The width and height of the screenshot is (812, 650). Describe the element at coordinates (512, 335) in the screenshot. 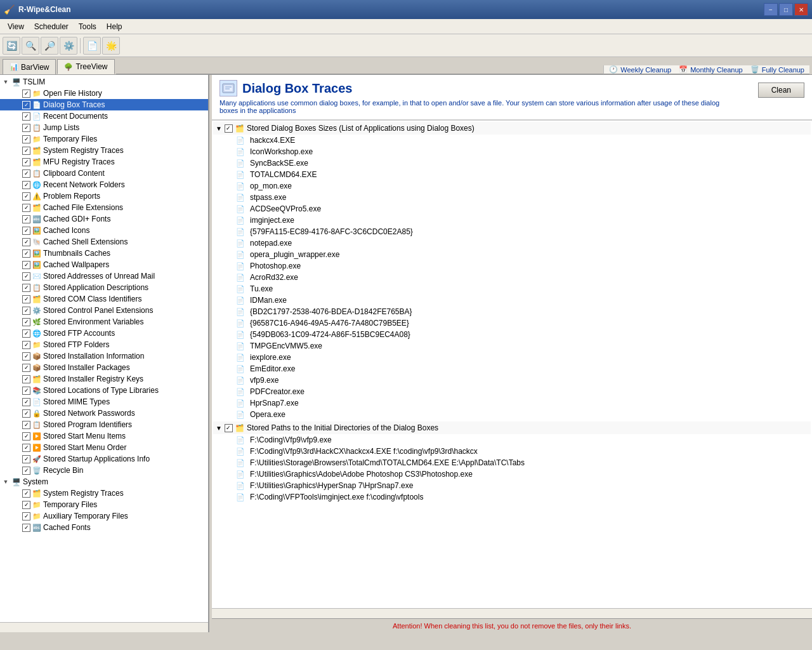

I see `list-item: 📄{549DB063-1C09-4724-A86F-515BC9EC4A08}` at that location.